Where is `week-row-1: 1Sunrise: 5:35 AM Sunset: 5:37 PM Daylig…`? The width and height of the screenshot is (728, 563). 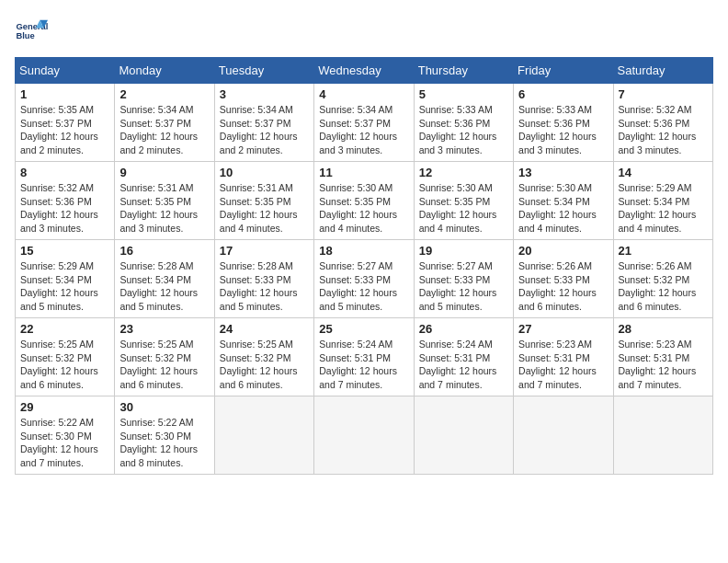 week-row-1: 1Sunrise: 5:35 AM Sunset: 5:37 PM Daylig… is located at coordinates (364, 123).